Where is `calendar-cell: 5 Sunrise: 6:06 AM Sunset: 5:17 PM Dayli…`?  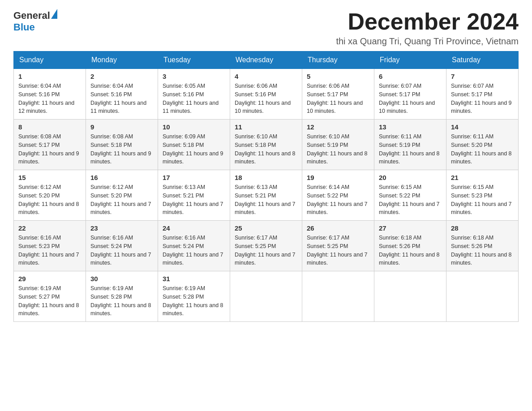
calendar-cell: 5 Sunrise: 6:06 AM Sunset: 5:17 PM Dayli… is located at coordinates (339, 94).